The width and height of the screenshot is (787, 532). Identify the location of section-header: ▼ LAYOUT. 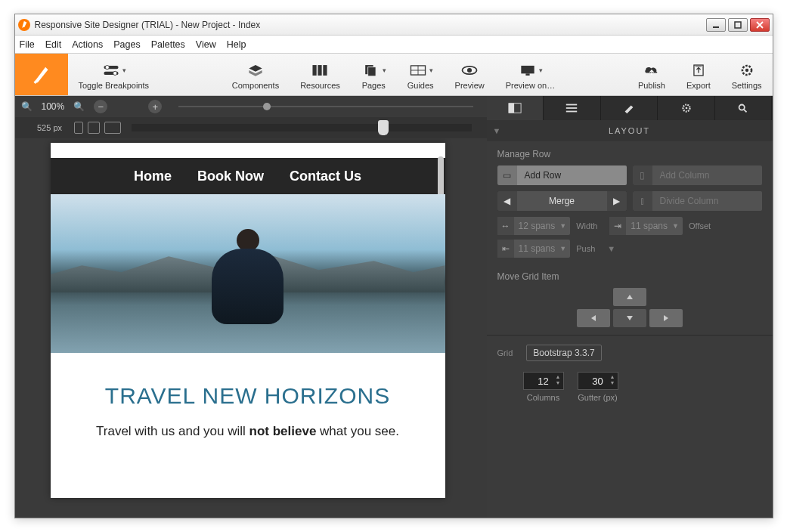
(630, 131).